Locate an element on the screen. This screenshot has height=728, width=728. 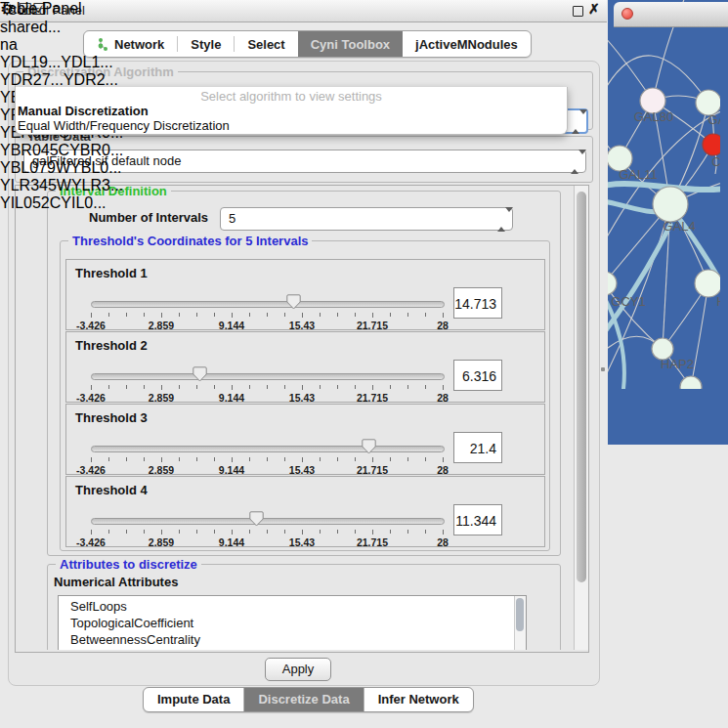
table-row: YBL079WYBL0... is located at coordinates (64, 168).